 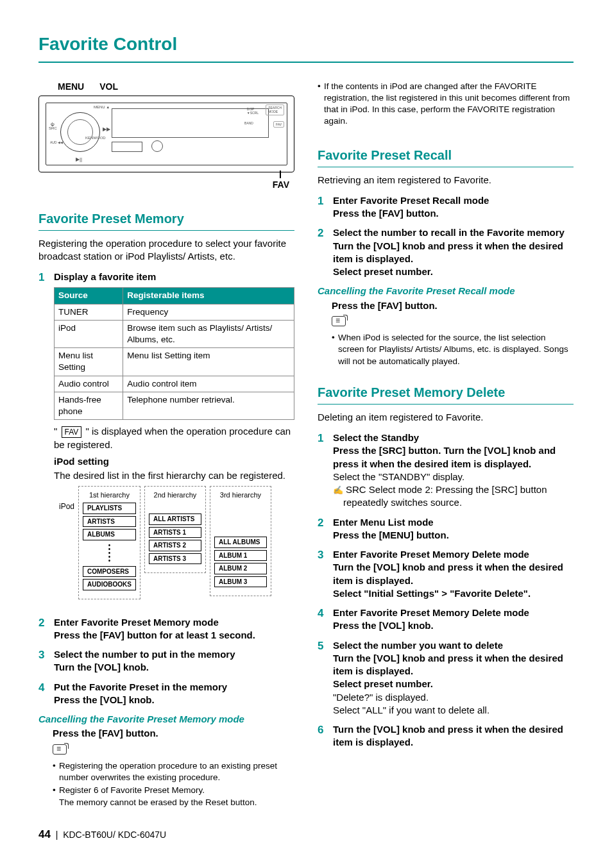 What do you see at coordinates (174, 312) in the screenshot?
I see `table-row: TUNERFrequency` at bounding box center [174, 312].